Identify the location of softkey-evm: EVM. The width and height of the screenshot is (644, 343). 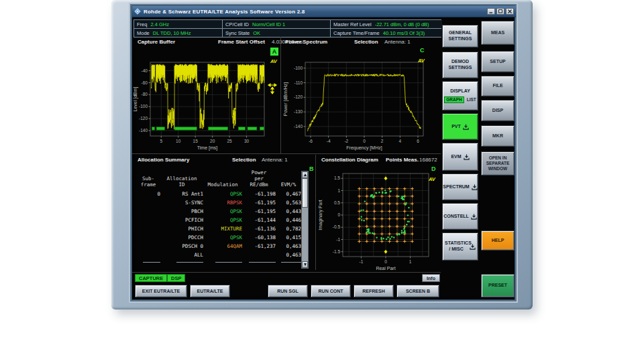
(460, 157).